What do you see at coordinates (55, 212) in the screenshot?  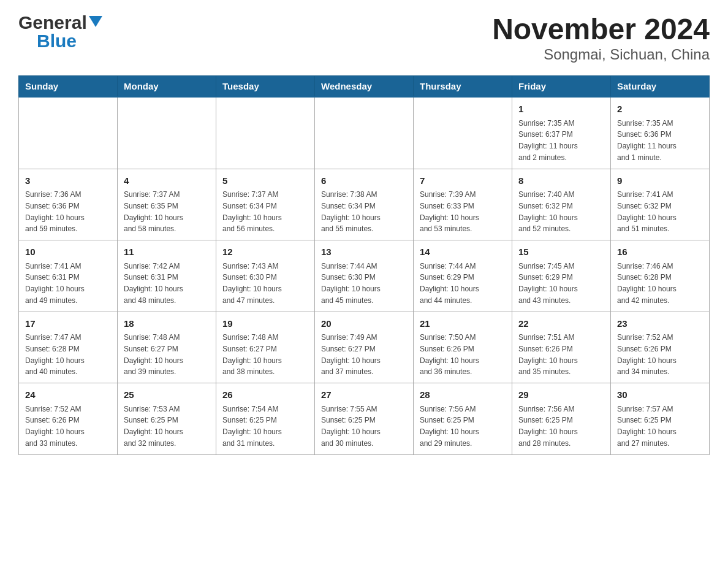 I see `day-info: Sunrise: 7:36 AM Sunset: 6:36 PM Dayligh…` at bounding box center [55, 212].